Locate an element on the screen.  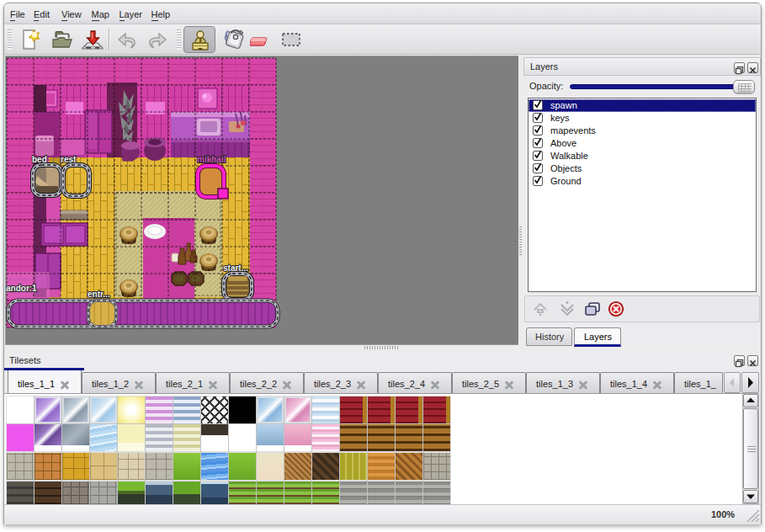
svg-text: mikhail is located at coordinates (212, 160).